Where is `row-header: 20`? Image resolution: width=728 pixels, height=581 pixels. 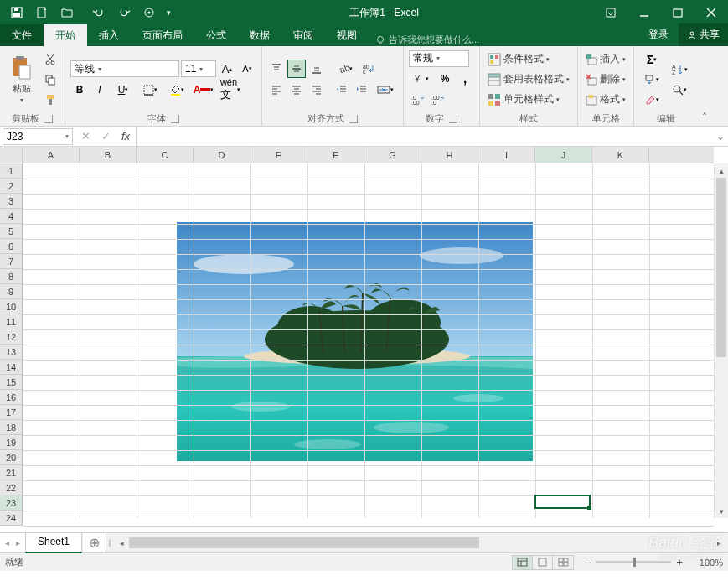 row-header: 20 is located at coordinates (11, 458).